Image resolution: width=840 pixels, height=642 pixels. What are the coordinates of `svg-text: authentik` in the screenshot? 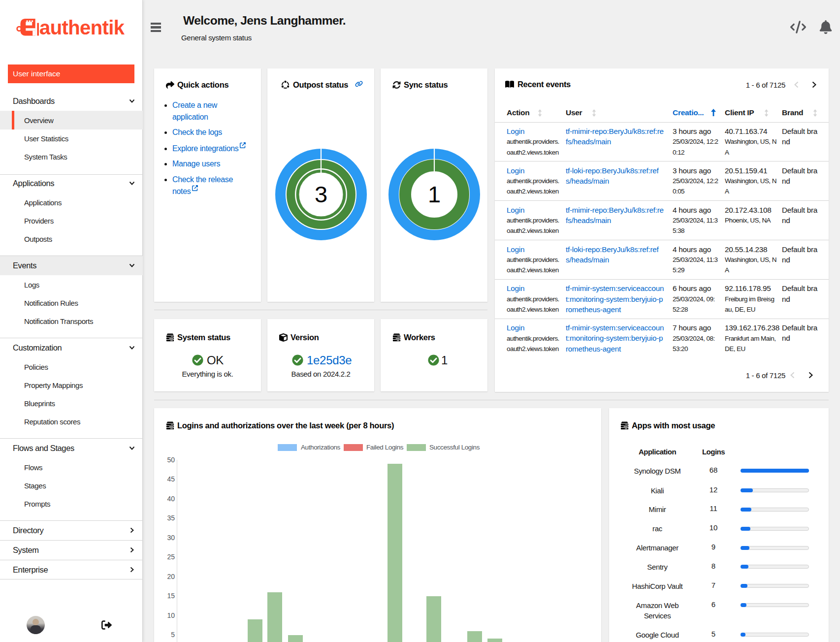 It's located at (82, 28).